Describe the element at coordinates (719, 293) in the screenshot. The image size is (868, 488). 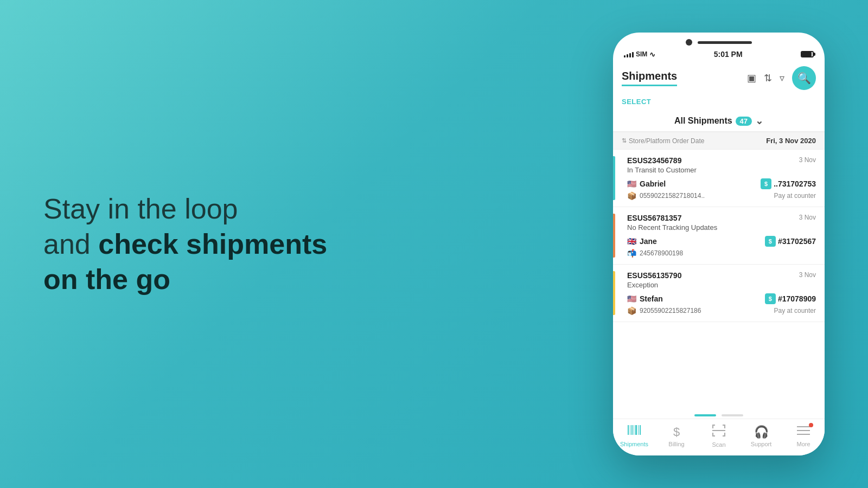
I see `shipment-card: ESUS56135790 3 Nov Exception 🇺🇸 Stefan $…` at that location.